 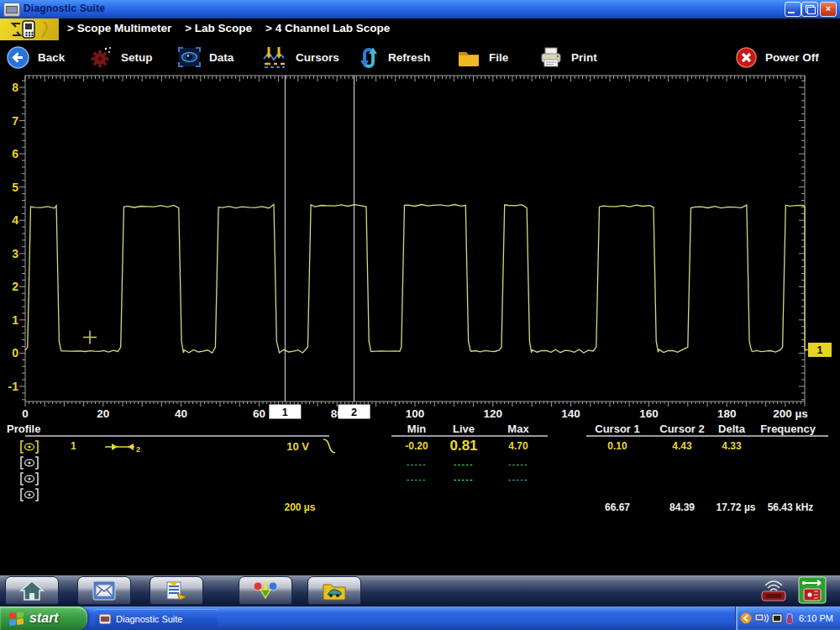 What do you see at coordinates (329, 446) in the screenshot?
I see `trigger-slope-icon` at bounding box center [329, 446].